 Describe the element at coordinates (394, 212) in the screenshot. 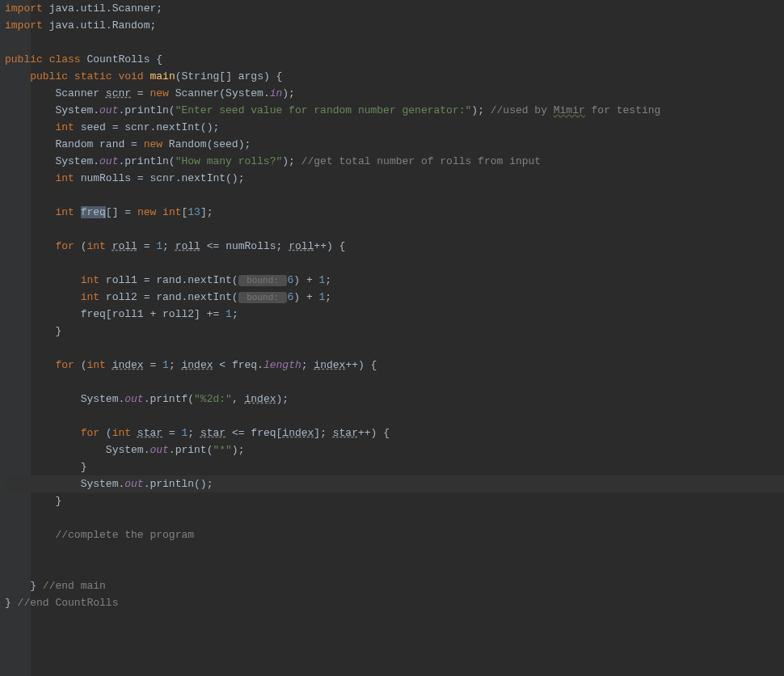

I see `code-line: int freq[] = new int[13];` at that location.